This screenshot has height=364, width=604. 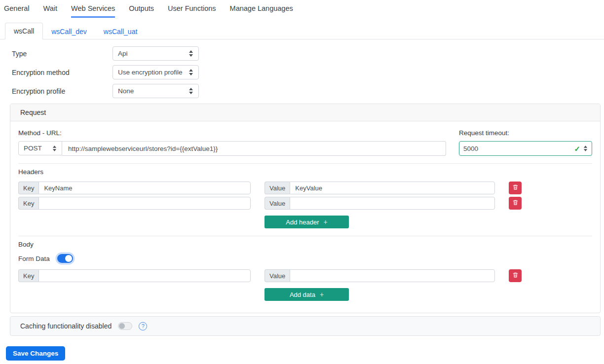 What do you see at coordinates (36, 353) in the screenshot?
I see `save-changes-button: Save Changes` at bounding box center [36, 353].